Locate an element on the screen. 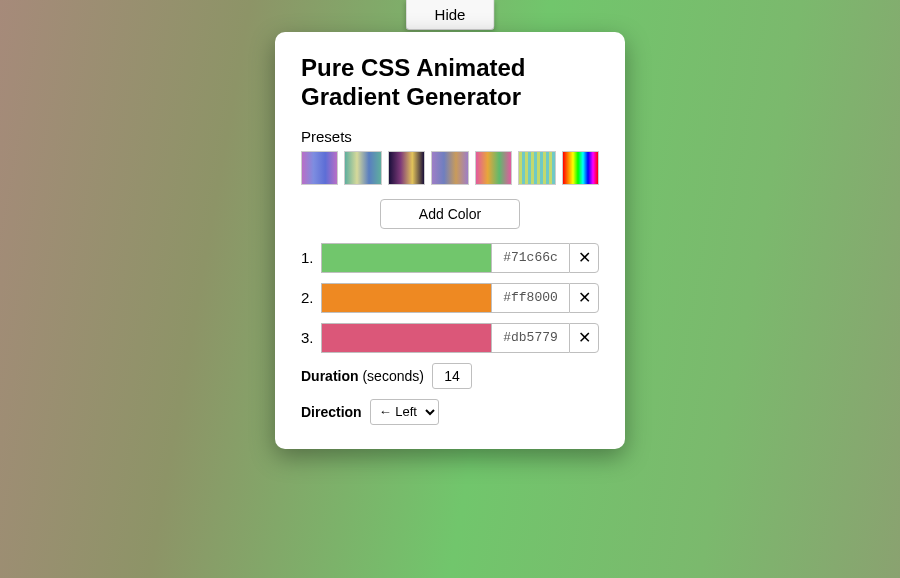 Image resolution: width=900 pixels, height=578 pixels. presets-row is located at coordinates (450, 168).